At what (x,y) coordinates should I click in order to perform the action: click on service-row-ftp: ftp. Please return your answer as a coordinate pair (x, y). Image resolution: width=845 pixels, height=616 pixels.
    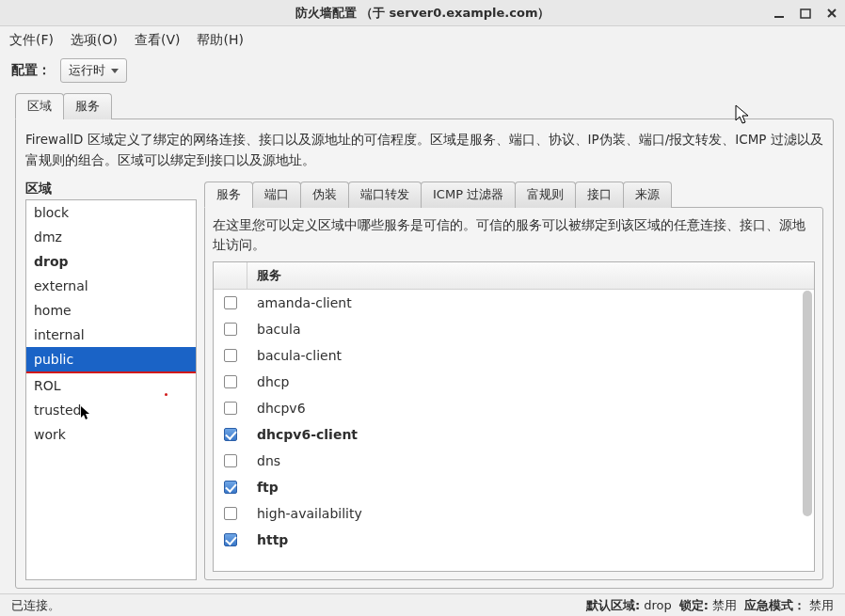
    Looking at the image, I should click on (514, 487).